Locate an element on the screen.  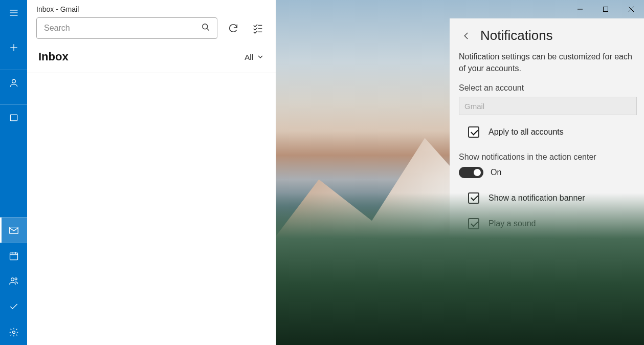
mail-icon is located at coordinates (14, 230).